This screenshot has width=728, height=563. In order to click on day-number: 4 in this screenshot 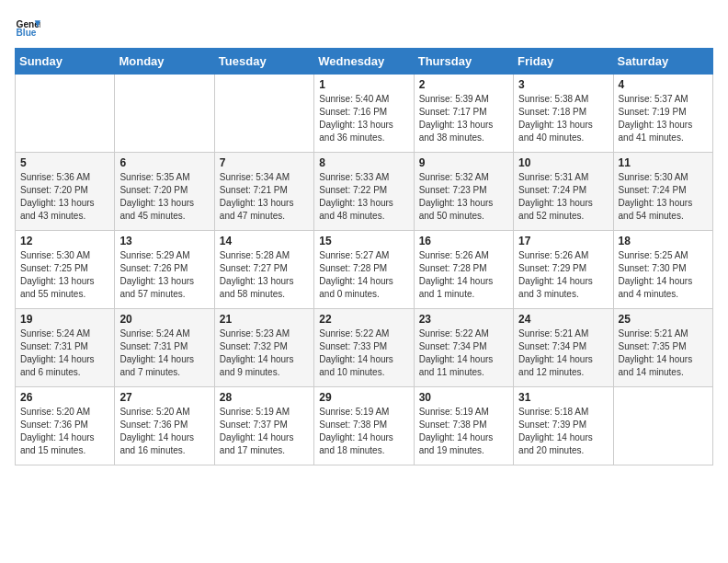, I will do `click(664, 85)`.